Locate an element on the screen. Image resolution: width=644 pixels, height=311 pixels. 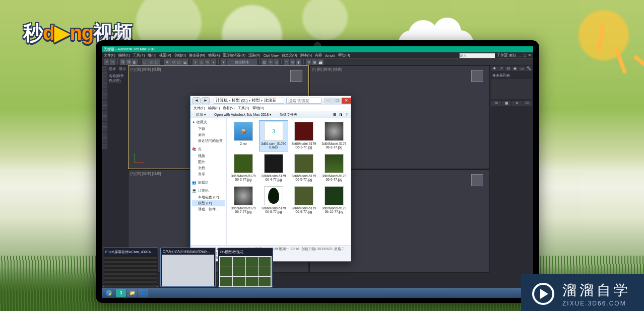
spinner-snap-icon: ⚬ is located at coordinates (214, 62).